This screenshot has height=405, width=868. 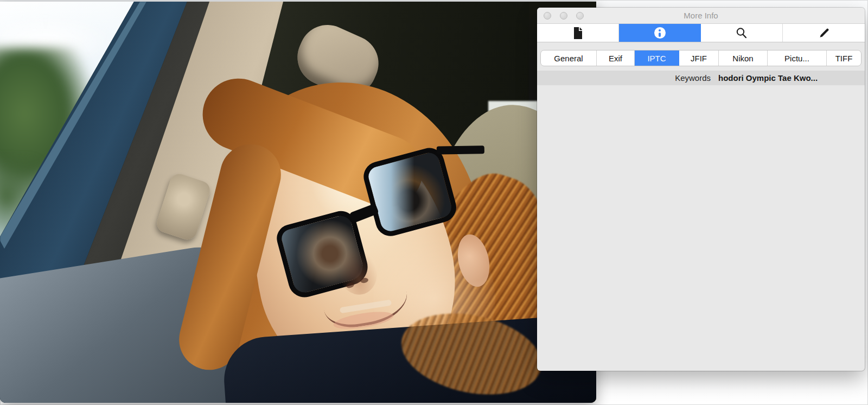 What do you see at coordinates (624, 78) in the screenshot?
I see `metadata-label: Keywords` at bounding box center [624, 78].